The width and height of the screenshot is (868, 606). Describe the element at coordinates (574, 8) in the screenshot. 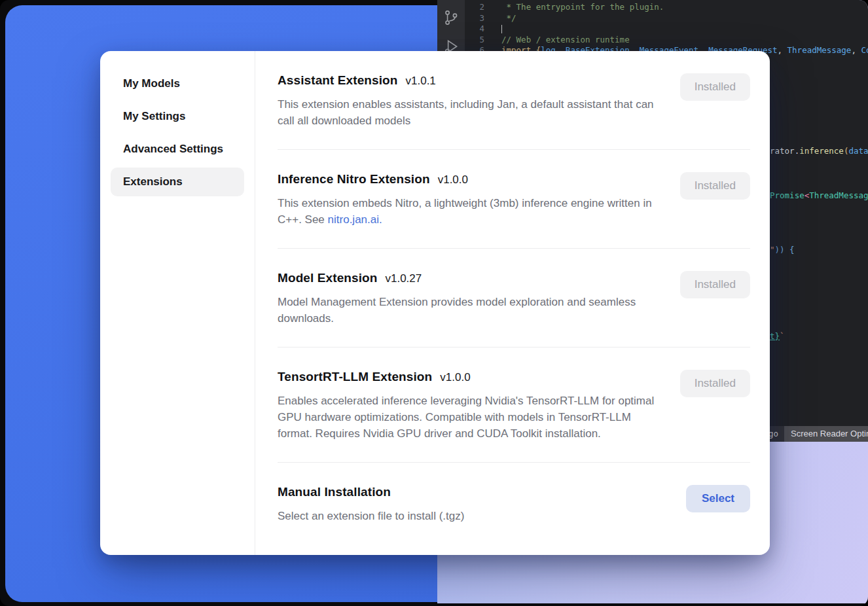

I see `code-text: * The entrypoint for the plugin.` at that location.